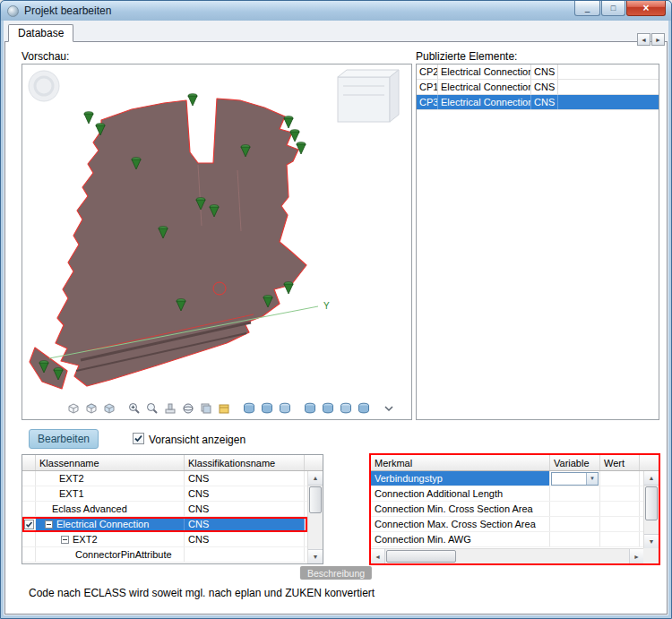  Describe the element at coordinates (461, 494) in the screenshot. I see `merkmal-name: Connection Additional Length` at that location.